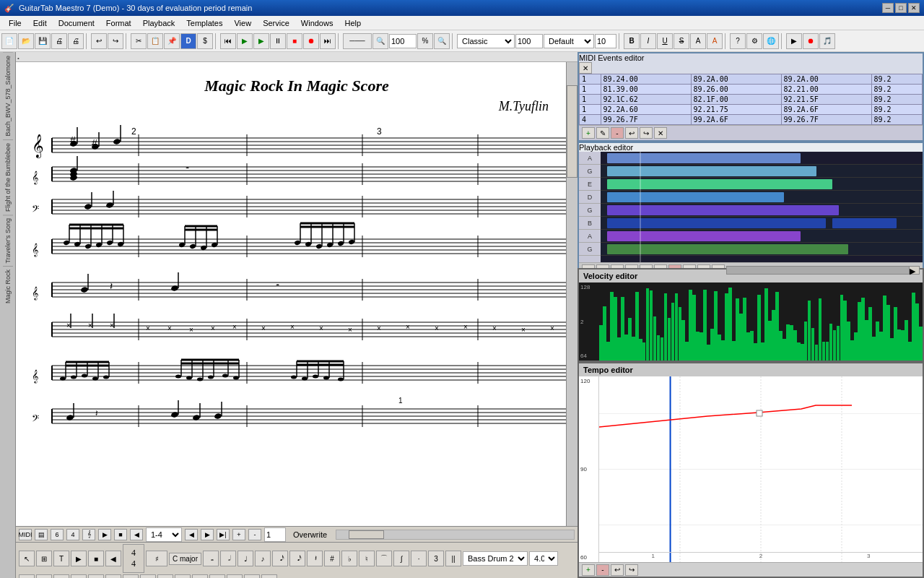  Describe the element at coordinates (352, 23) in the screenshot. I see `menu-help: Help` at that location.